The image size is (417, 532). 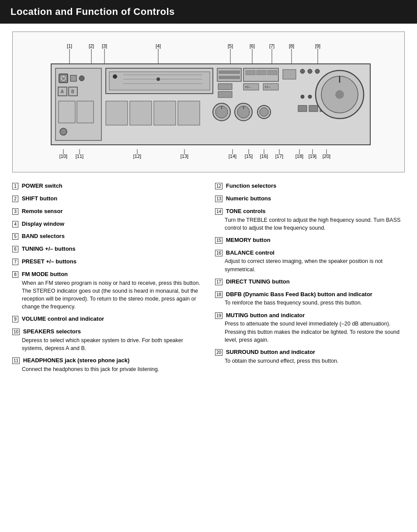 What do you see at coordinates (219, 353) in the screenshot?
I see `control-num-20: 20` at bounding box center [219, 353].